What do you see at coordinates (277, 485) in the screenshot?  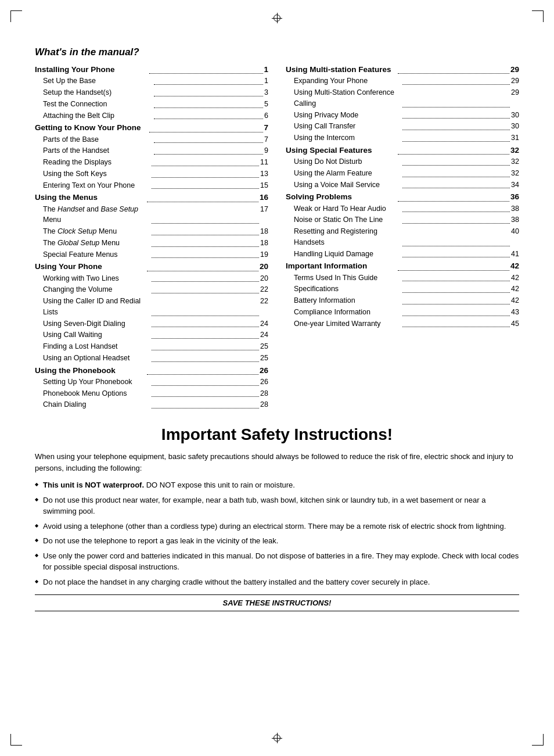 I see `list-item: This unit is NOT waterproof. DO NOT expo…` at bounding box center [277, 485].